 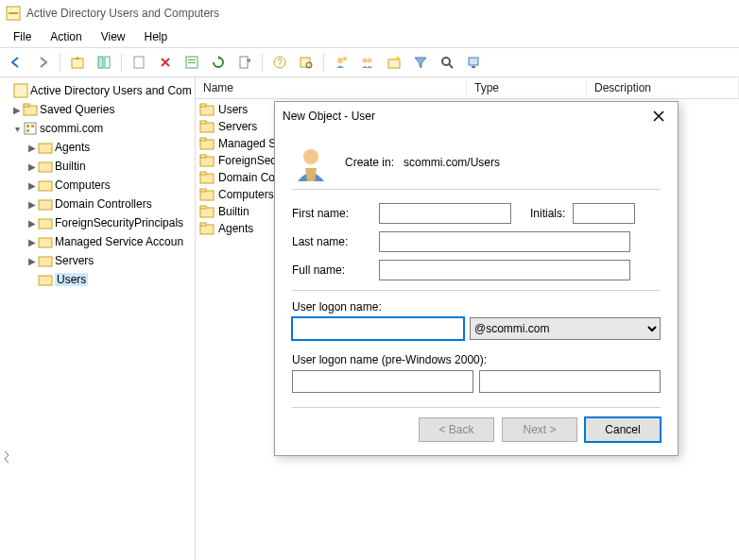 I want to click on tree-saved-queries: ▶ Saved Queries, so click(x=97, y=110).